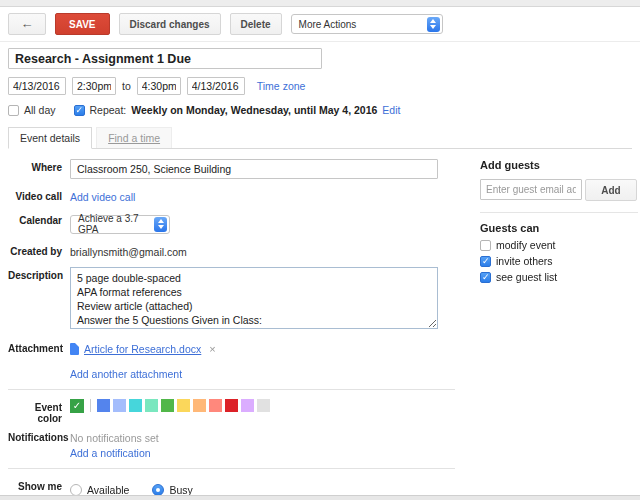  I want to click on to-label: to, so click(126, 86).